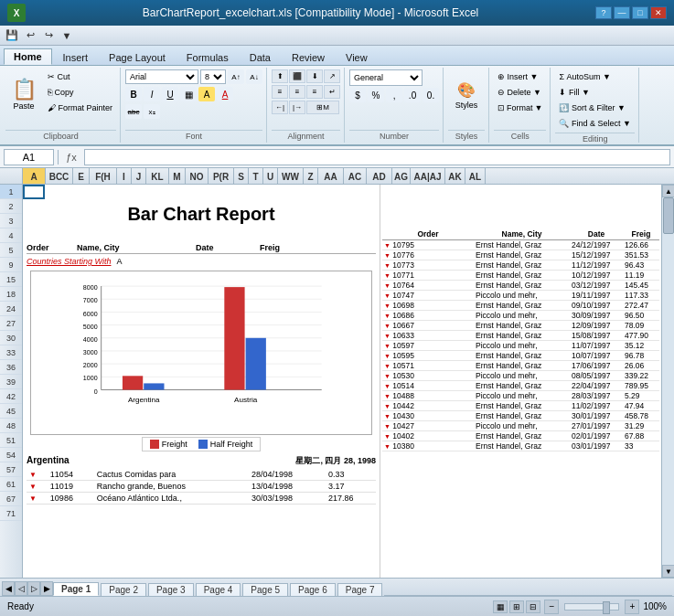 Image resolution: width=674 pixels, height=616 pixels. What do you see at coordinates (428, 176) in the screenshot?
I see `col-header-aaaj: AA|AJ` at bounding box center [428, 176].